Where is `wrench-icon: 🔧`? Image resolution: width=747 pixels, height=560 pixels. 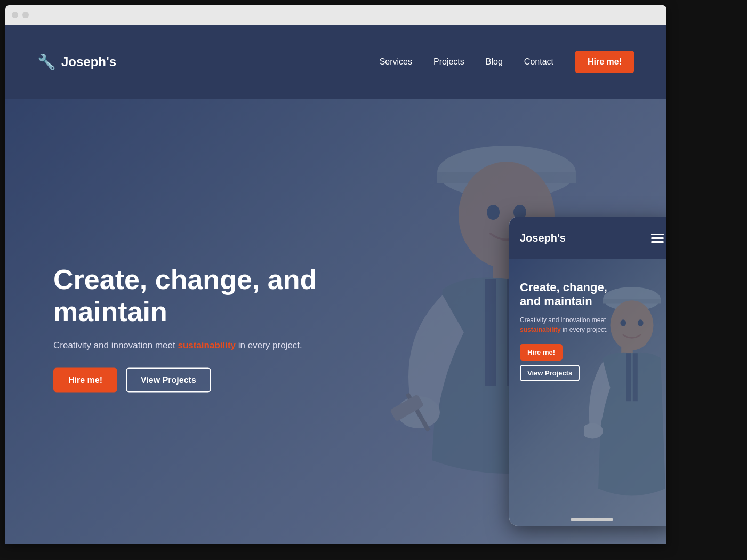 wrench-icon: 🔧 is located at coordinates (47, 62).